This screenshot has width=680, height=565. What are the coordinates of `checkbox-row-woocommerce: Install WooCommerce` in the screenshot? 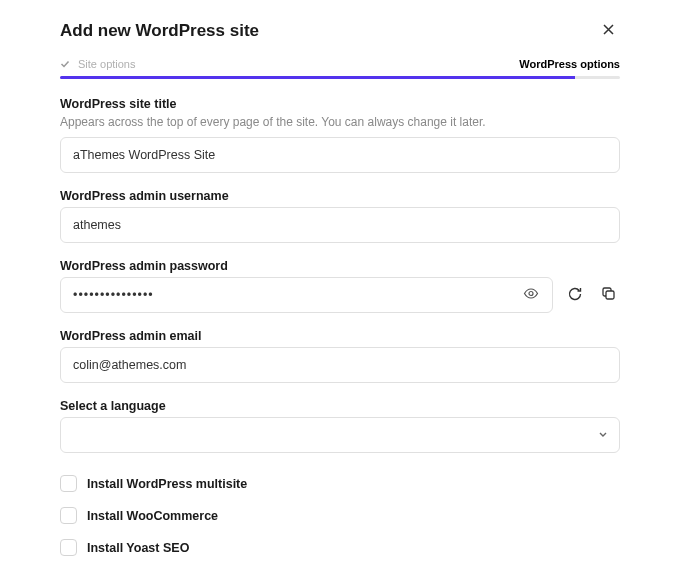 It's located at (340, 516).